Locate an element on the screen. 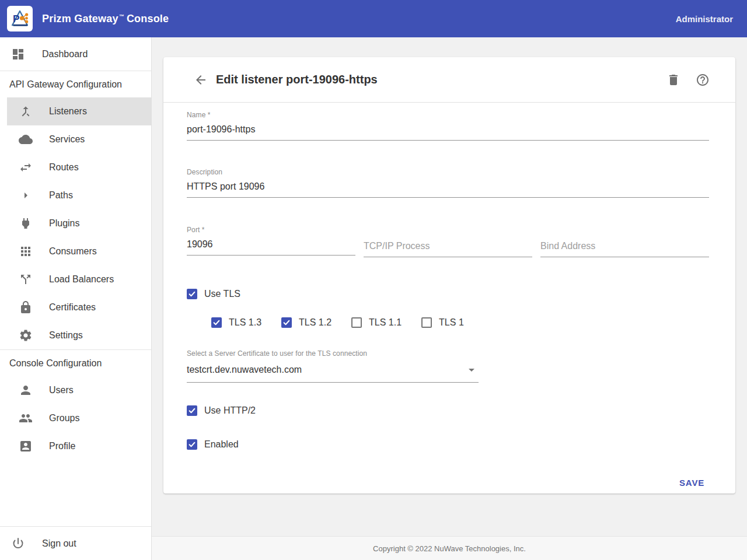 This screenshot has height=560, width=747. certificate-selected-value: testcrt.dev.nuwavetech.com is located at coordinates (326, 370).